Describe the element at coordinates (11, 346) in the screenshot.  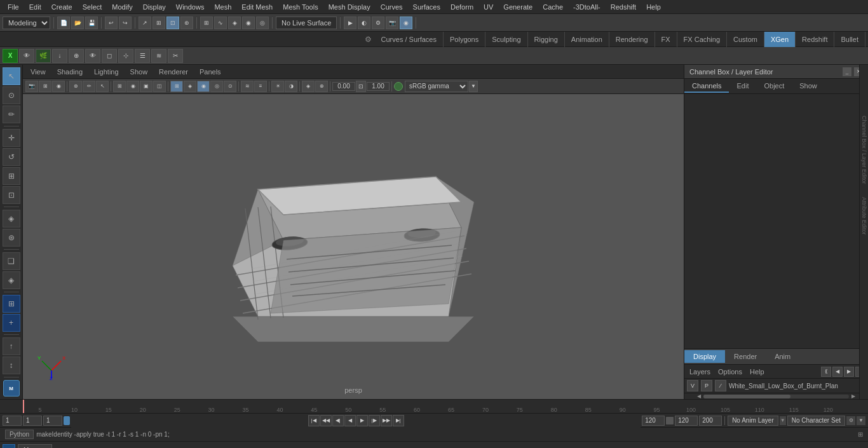
I see `arrow-up-btn: ↑` at that location.